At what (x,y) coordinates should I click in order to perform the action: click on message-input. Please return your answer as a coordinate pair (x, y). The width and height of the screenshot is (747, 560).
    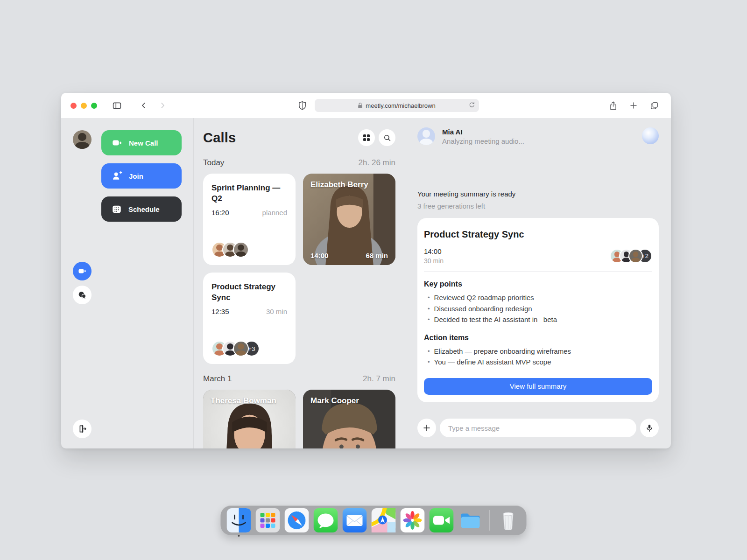
    Looking at the image, I should click on (538, 428).